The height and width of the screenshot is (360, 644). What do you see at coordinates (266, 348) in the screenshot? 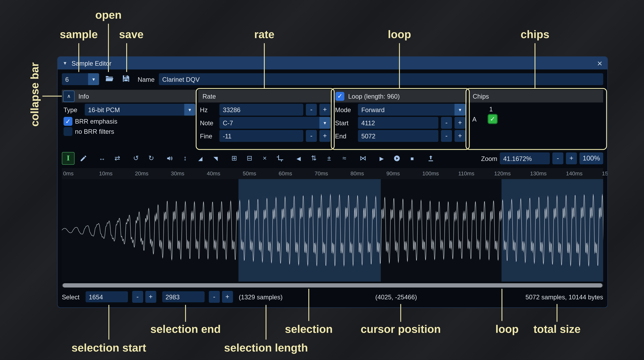
I see `annotation-selection-length: selection length` at bounding box center [266, 348].